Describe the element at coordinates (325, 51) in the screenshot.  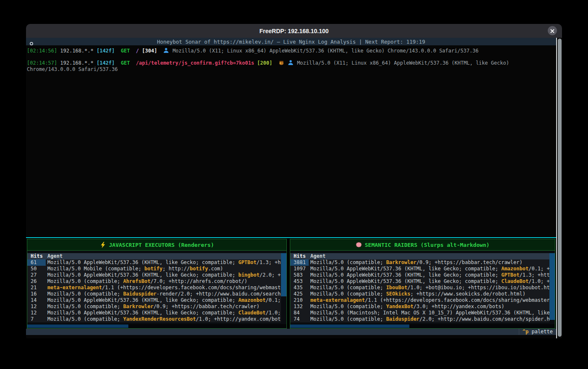
I see `log-user-agent: Mozilla/5.0 (X11; Linux x86_64) AppleWeb…` at that location.